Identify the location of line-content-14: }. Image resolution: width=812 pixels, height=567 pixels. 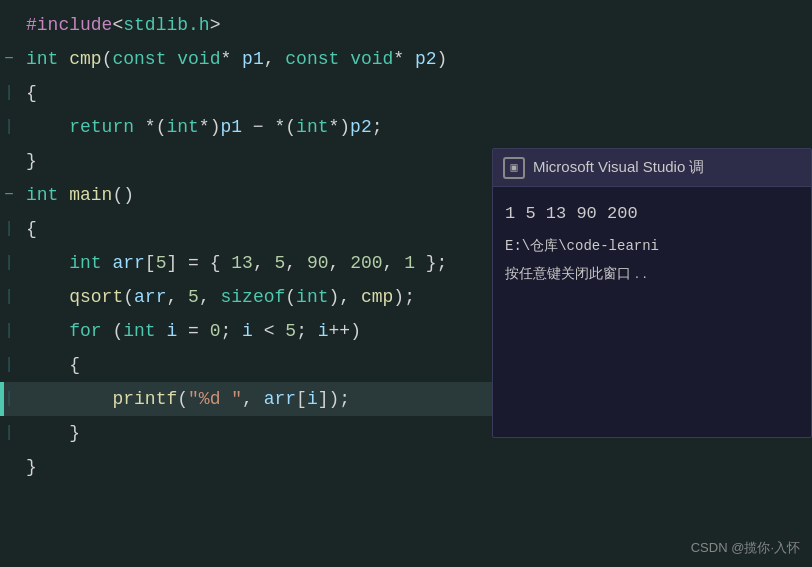
(28, 467).